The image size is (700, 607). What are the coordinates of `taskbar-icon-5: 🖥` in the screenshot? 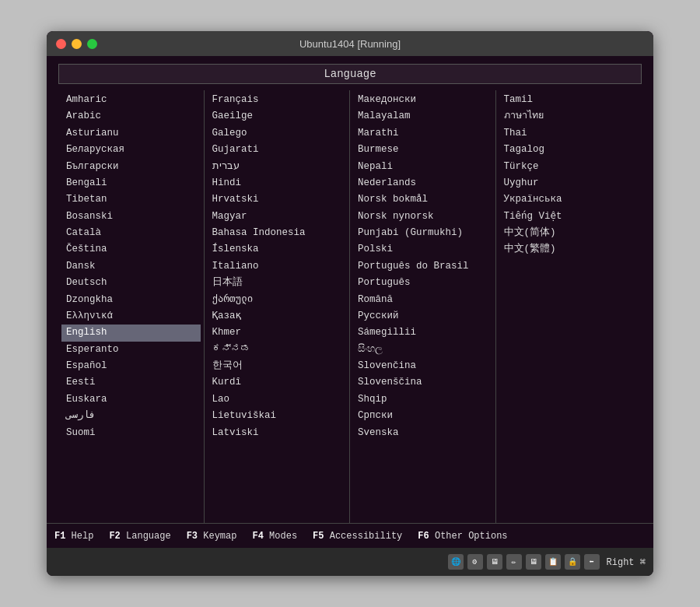 It's located at (534, 562).